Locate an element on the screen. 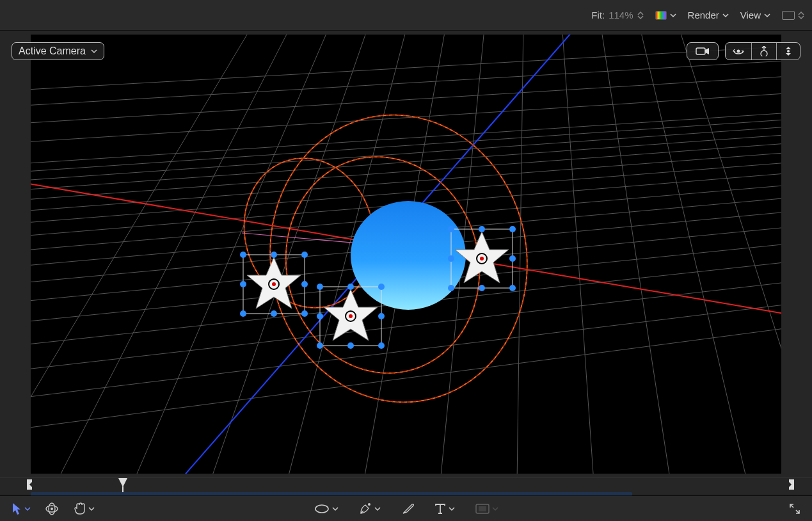 This screenshot has width=812, height=521. 3d-transform-tool is located at coordinates (52, 509).